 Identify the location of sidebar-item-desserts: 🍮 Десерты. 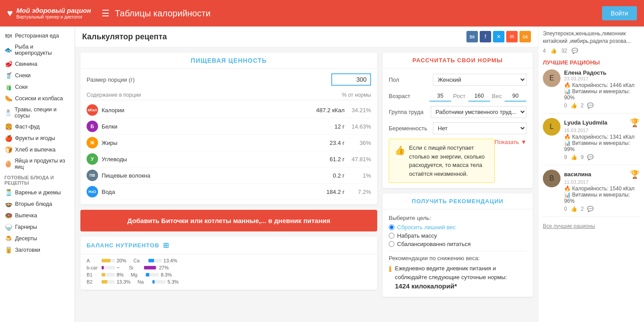
(37, 239).